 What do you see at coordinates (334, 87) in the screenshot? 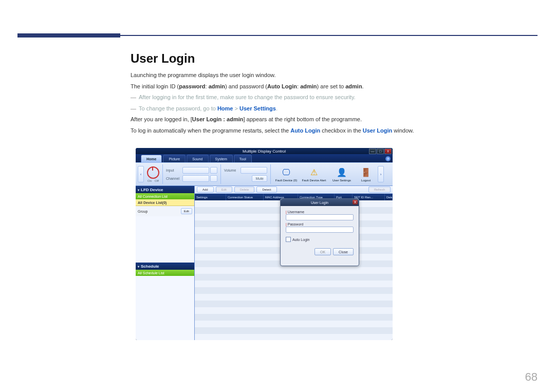
I see `intro-line-2: The initial login ID (password: admin) a…` at bounding box center [334, 87].